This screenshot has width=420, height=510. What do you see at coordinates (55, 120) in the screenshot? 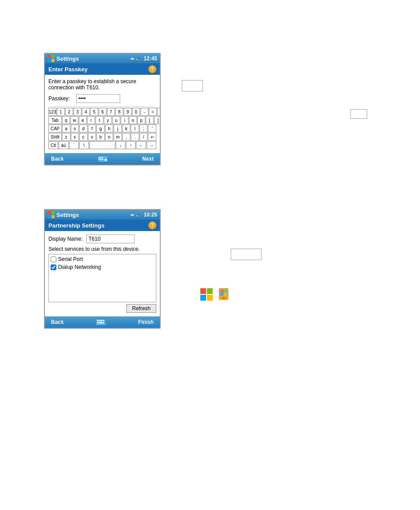
I see `key-tab: Tab` at bounding box center [55, 120].